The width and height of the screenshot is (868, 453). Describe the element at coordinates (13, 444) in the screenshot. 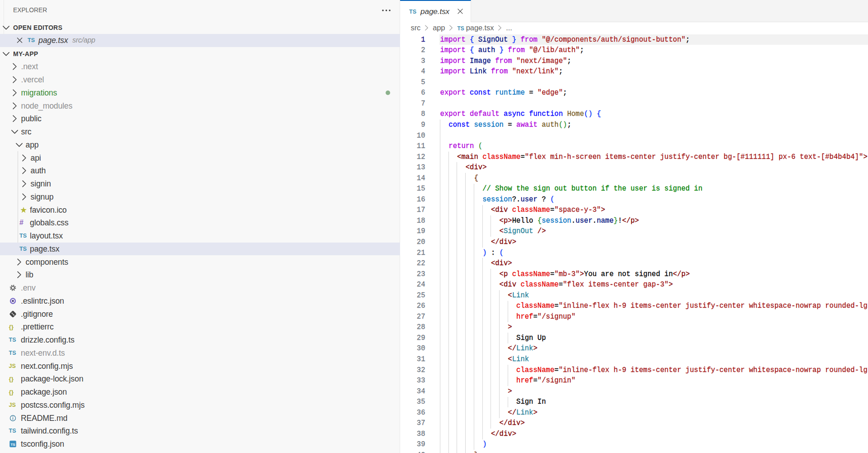

I see `svg-text: TS` at that location.